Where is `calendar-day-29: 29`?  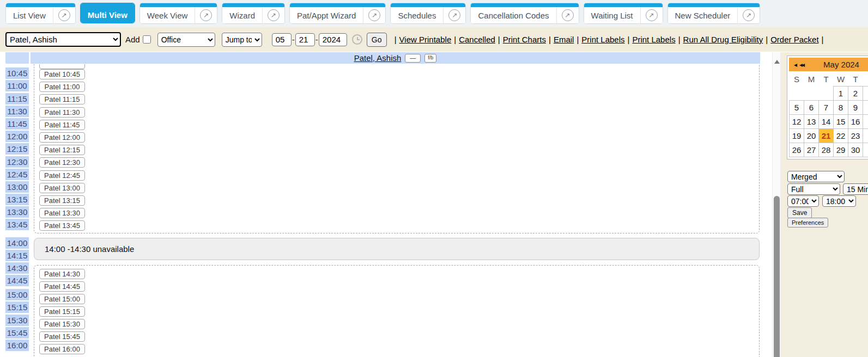
calendar-day-29: 29 is located at coordinates (841, 150).